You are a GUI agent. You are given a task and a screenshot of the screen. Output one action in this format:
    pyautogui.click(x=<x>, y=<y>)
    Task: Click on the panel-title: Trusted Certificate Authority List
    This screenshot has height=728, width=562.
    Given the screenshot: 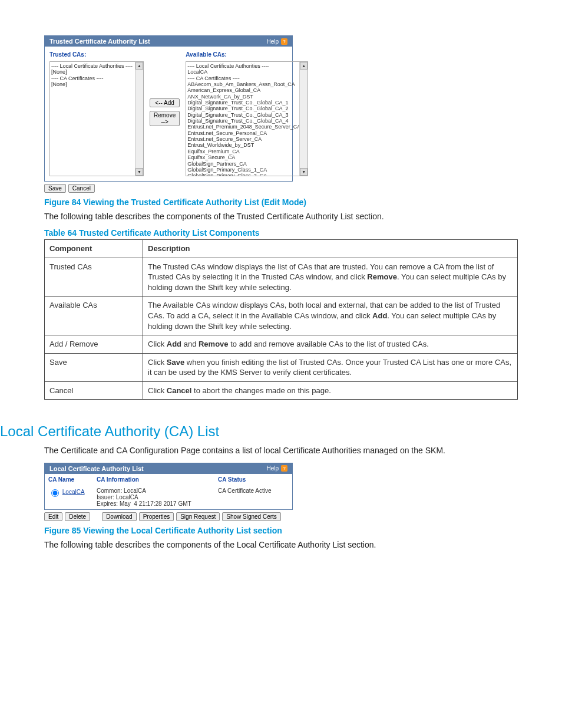 What is the action you would take?
    pyautogui.click(x=100, y=41)
    